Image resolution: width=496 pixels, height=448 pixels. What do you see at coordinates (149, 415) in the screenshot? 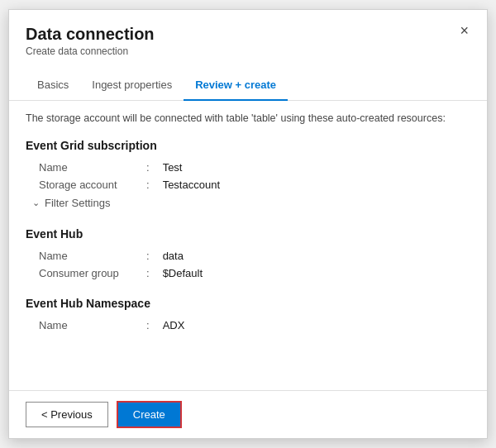
I see `create-button: Create` at bounding box center [149, 415].